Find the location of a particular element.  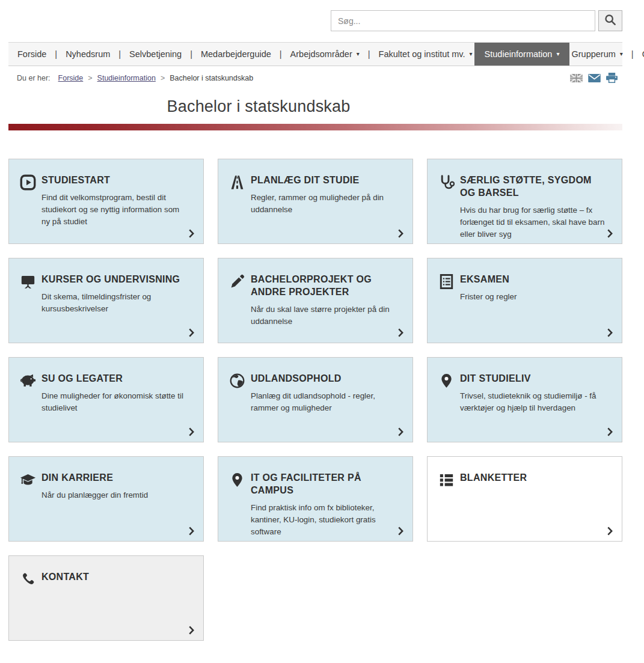

nav-item-medarbejderguide: Medarbejderguide is located at coordinates (236, 54).